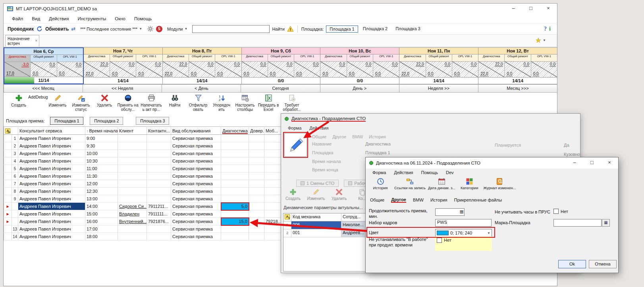 This screenshot has height=287, width=644. What do you see at coordinates (198, 105) in the screenshot?
I see `action-filter-button: Отфильтр овать` at bounding box center [198, 105].